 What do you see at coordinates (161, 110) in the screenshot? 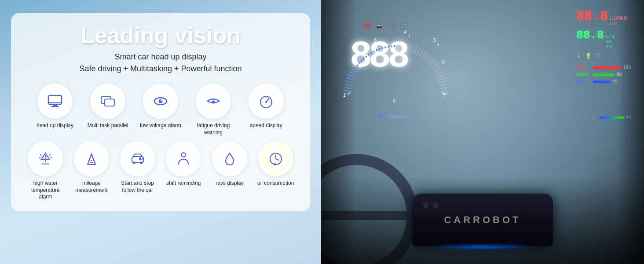
I see `features-row-1: head up display Multi task parallel` at bounding box center [161, 110].